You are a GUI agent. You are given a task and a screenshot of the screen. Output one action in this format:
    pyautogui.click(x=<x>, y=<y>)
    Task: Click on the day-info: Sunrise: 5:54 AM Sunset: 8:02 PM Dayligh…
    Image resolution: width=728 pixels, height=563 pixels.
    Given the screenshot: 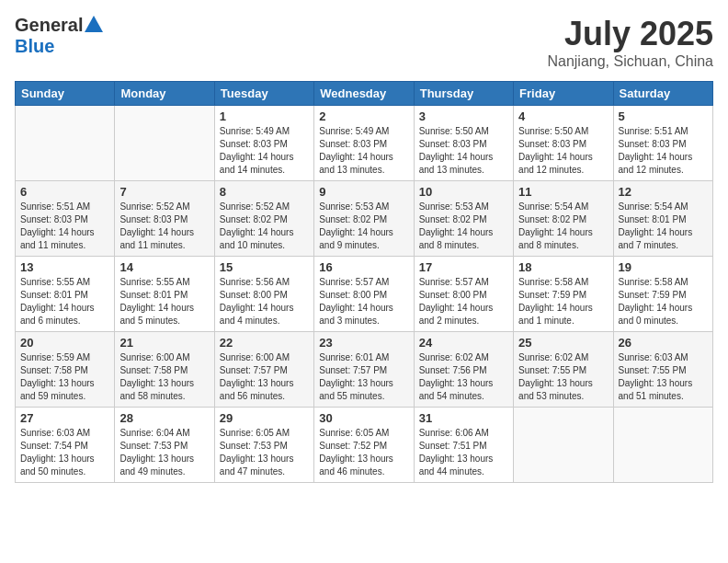 What is the action you would take?
    pyautogui.click(x=563, y=226)
    